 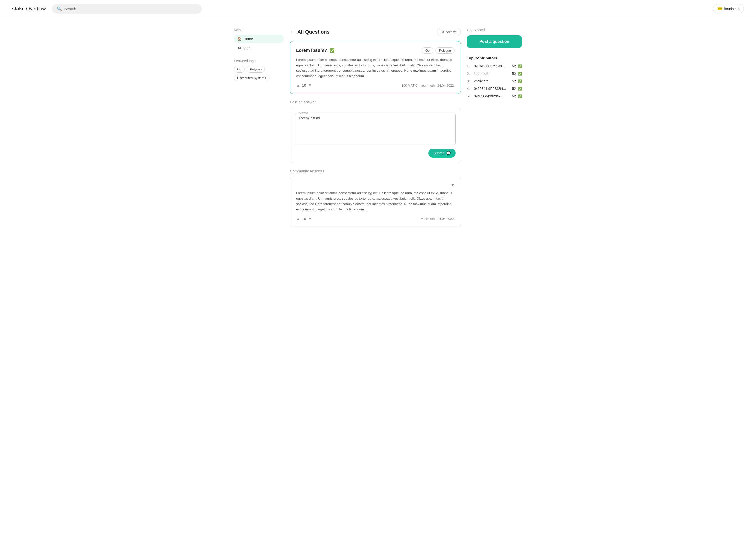 What do you see at coordinates (259, 128) in the screenshot?
I see `sidebar: Menu 🏠 Home 🏷 Tags Featured tags Go Poly…` at bounding box center [259, 128].